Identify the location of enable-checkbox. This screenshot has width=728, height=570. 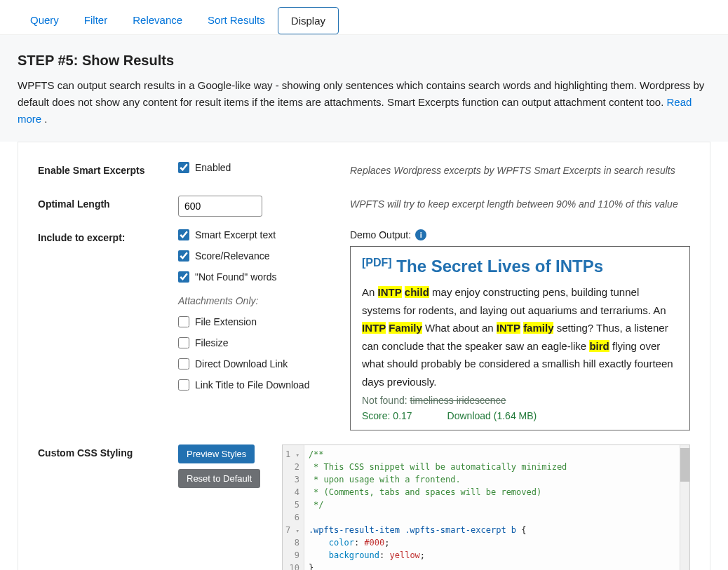
(184, 168).